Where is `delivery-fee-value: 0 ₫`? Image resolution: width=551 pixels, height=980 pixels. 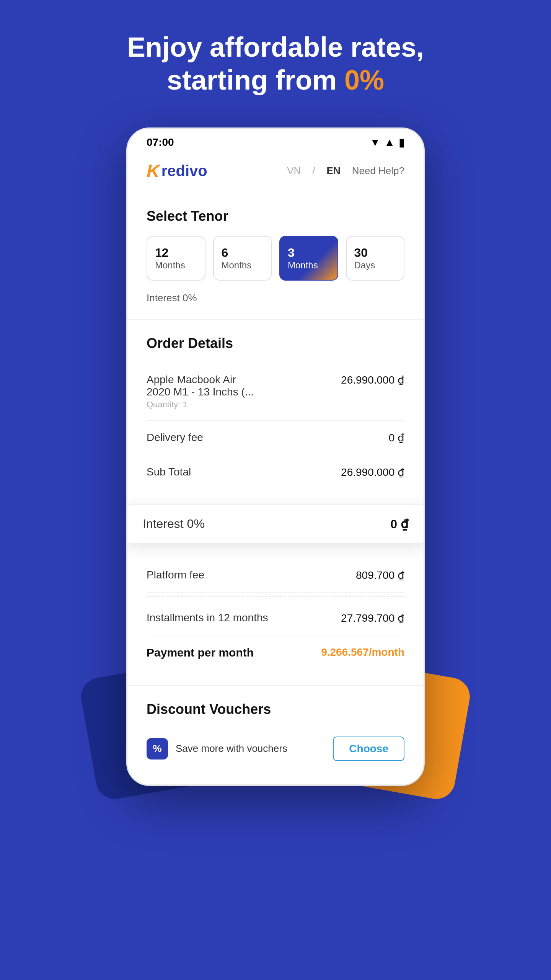
delivery-fee-value: 0 ₫ is located at coordinates (396, 438).